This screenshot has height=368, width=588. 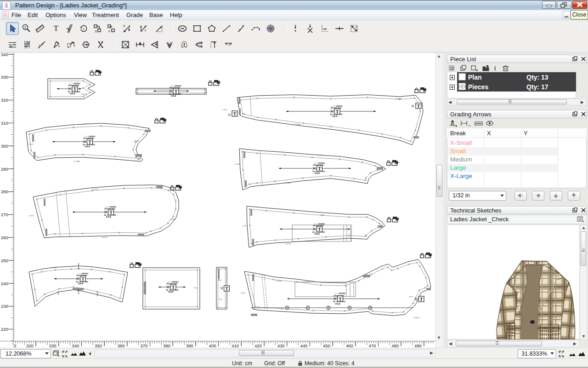 What do you see at coordinates (26, 28) in the screenshot?
I see `svg-text: Z` at bounding box center [26, 28].